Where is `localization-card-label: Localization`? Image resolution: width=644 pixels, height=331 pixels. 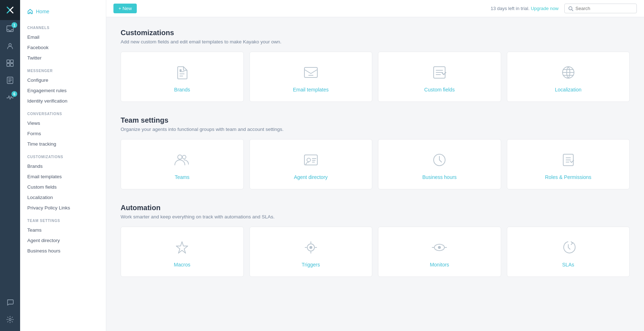
localization-card-label: Localization is located at coordinates (568, 90).